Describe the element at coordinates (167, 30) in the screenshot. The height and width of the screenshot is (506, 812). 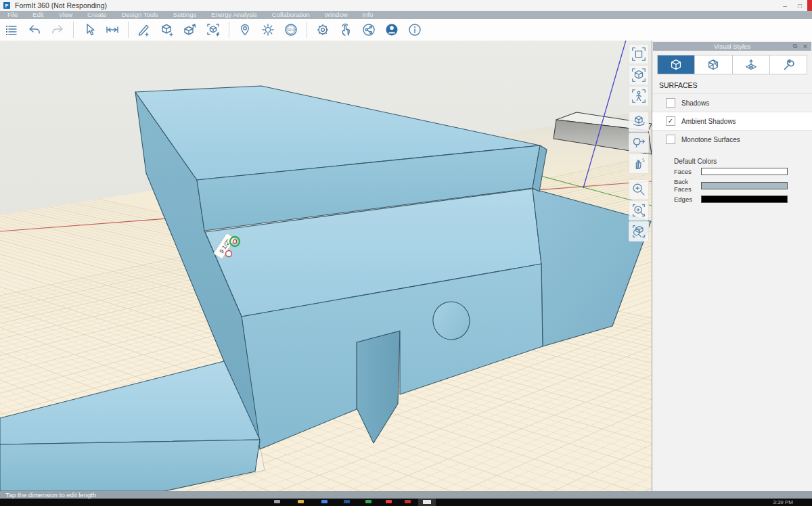
I see `cube-plus-icon` at that location.